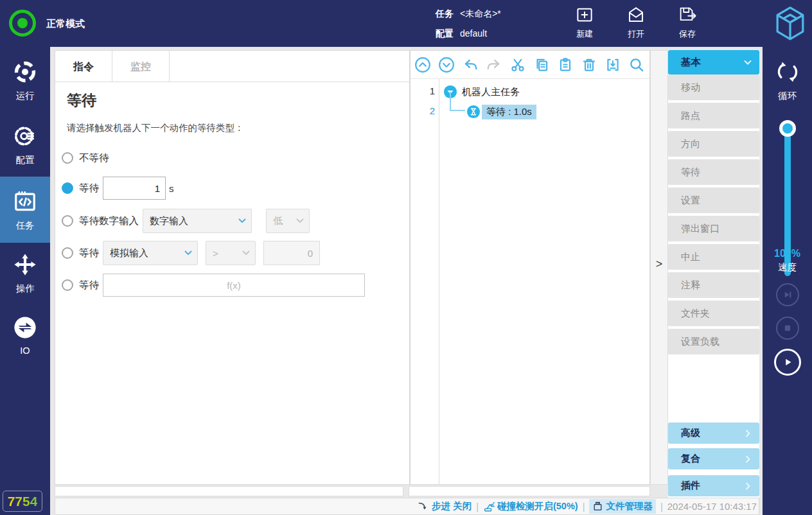  What do you see at coordinates (714, 116) in the screenshot?
I see `instruction-item-waypoint: 路点` at bounding box center [714, 116].